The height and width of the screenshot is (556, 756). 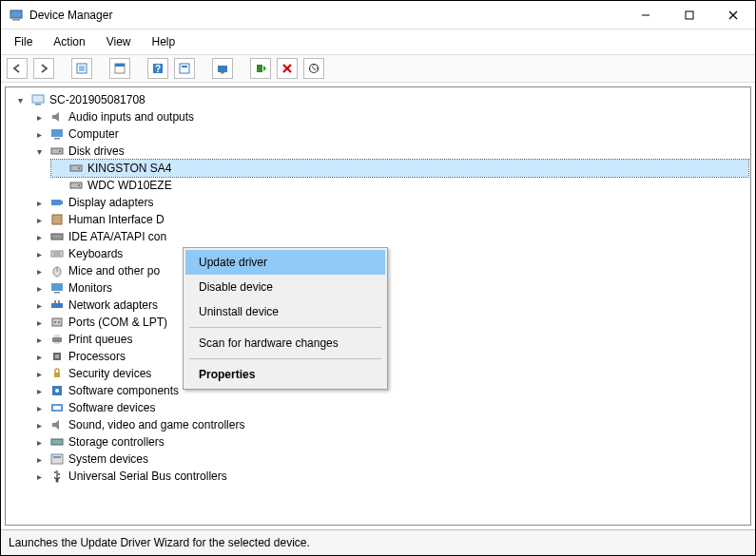 What do you see at coordinates (390, 237) in the screenshot?
I see `category-ide: ▸ IDE ATA/ATAPI con` at bounding box center [390, 237].